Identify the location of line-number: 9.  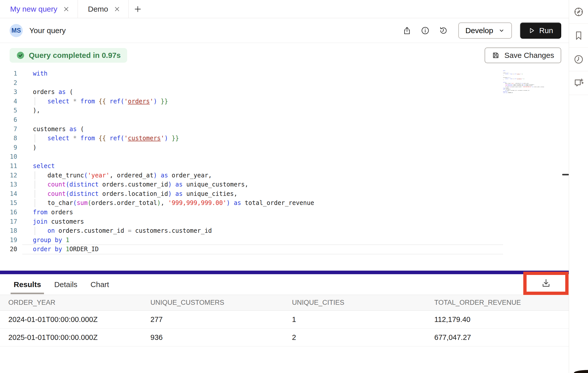
(9, 148).